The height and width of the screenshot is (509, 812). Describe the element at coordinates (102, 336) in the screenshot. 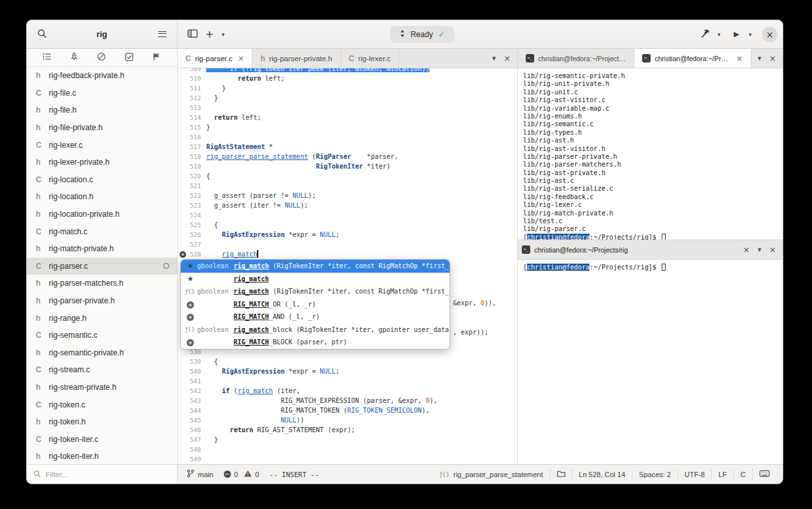

I see `file-row: Crig-semantic.c` at that location.